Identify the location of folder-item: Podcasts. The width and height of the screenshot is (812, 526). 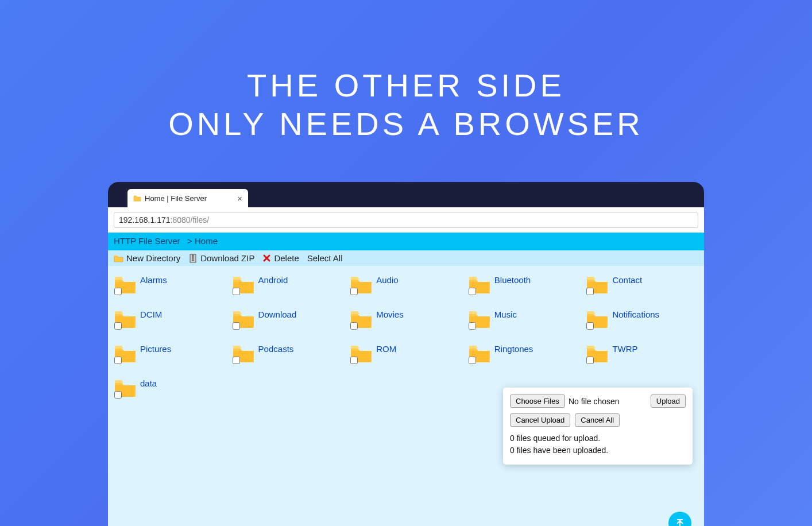
(288, 354).